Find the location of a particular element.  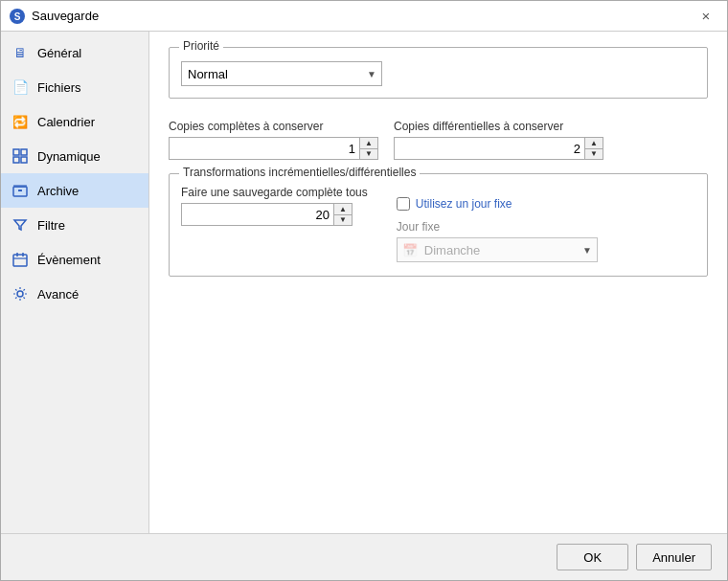

sidebar-item-archive-label: Archive is located at coordinates (57, 191).